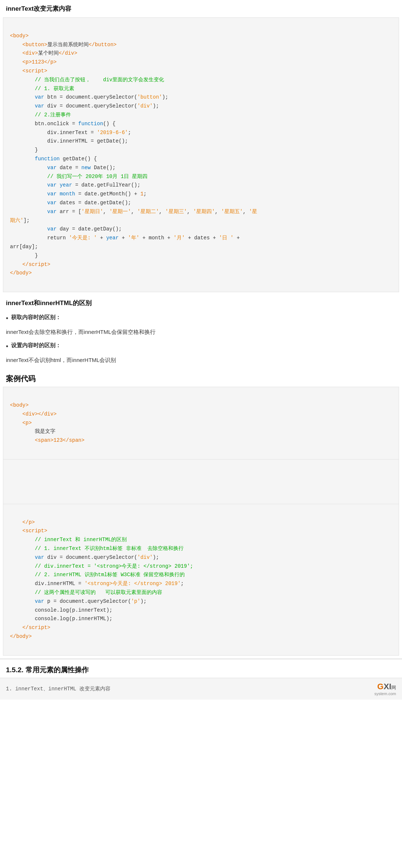 Image resolution: width=402 pixels, height=868 pixels. What do you see at coordinates (30, 264) in the screenshot?
I see `code-line-script-close: </script>` at bounding box center [30, 264].